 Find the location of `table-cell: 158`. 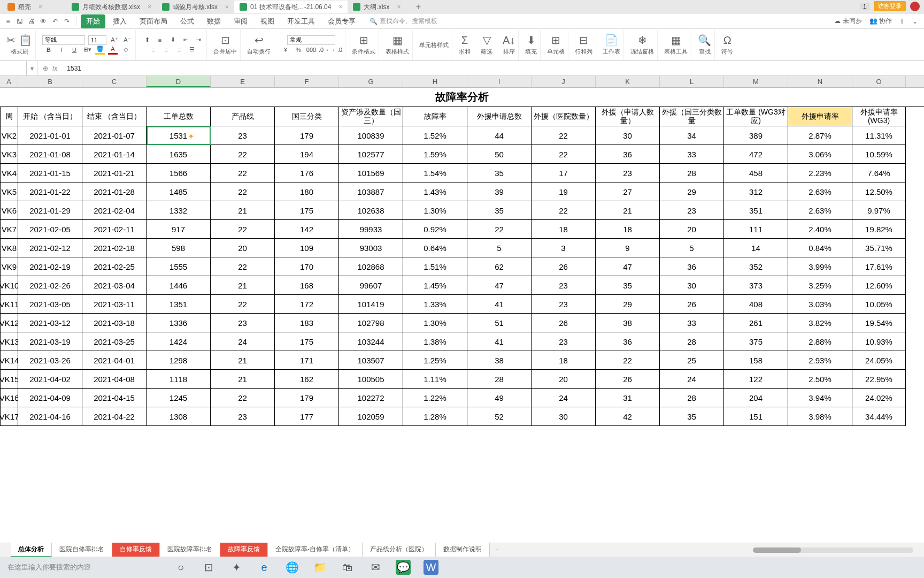

table-cell: 158 is located at coordinates (756, 361).